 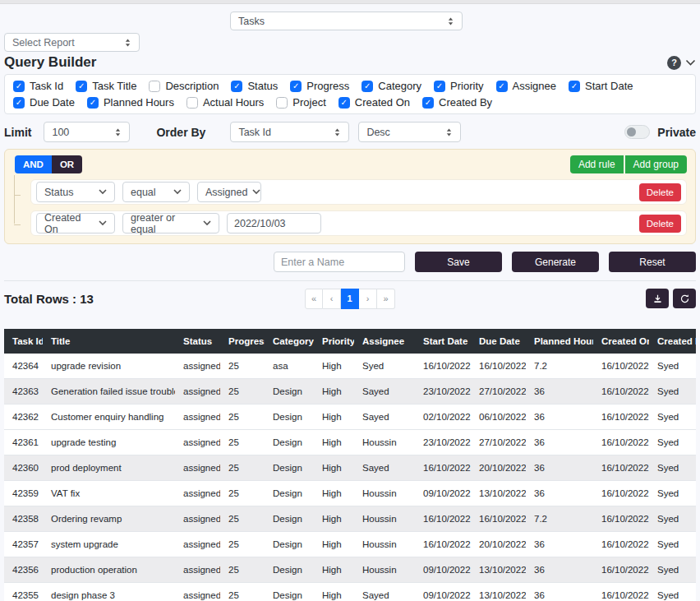 What do you see at coordinates (108, 520) in the screenshot?
I see `cell: Ordering revamp` at bounding box center [108, 520].